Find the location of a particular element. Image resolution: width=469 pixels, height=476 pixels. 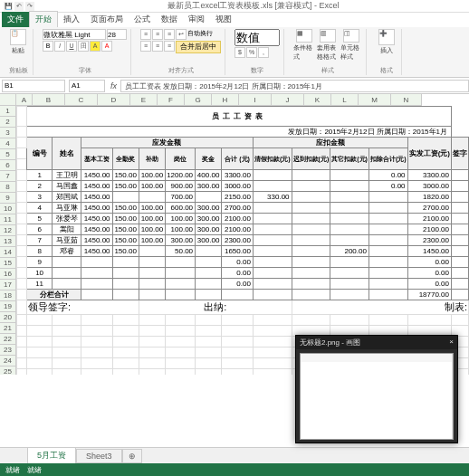

cell: 编号 is located at coordinates (40, 154).